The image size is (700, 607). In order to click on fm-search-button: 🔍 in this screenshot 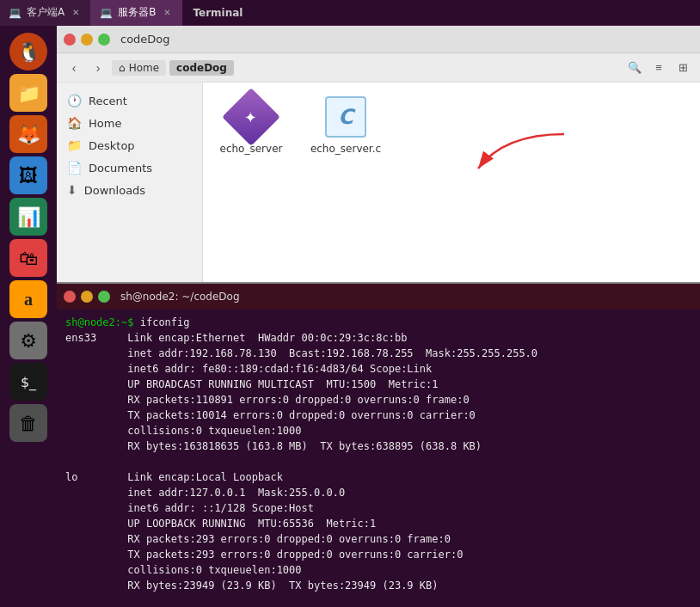, I will do `click(635, 68)`.